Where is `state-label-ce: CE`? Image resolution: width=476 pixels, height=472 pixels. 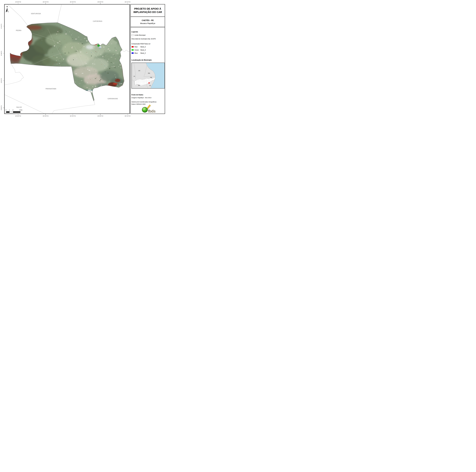 state-label-ce: CE is located at coordinates (139, 71).